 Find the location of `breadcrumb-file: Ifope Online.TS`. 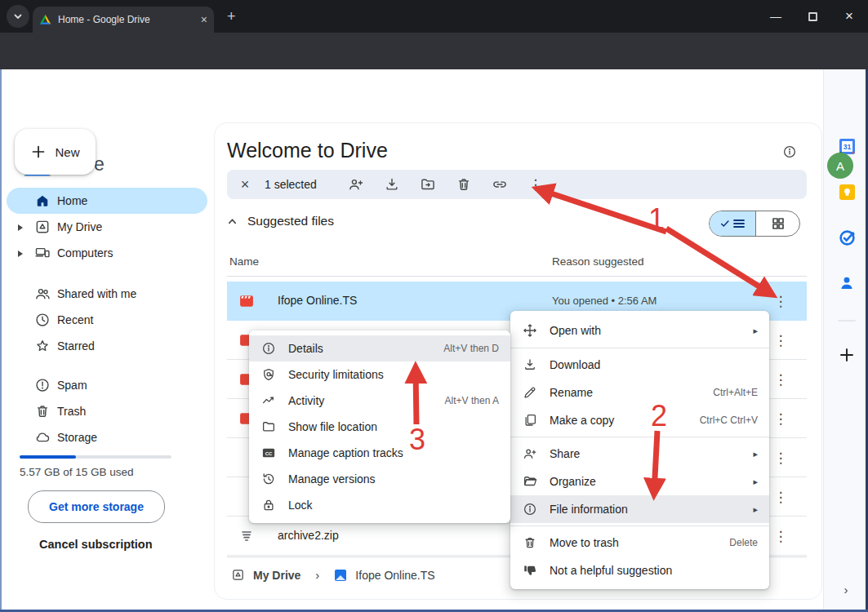

breadcrumb-file: Ifope Online.TS is located at coordinates (395, 575).